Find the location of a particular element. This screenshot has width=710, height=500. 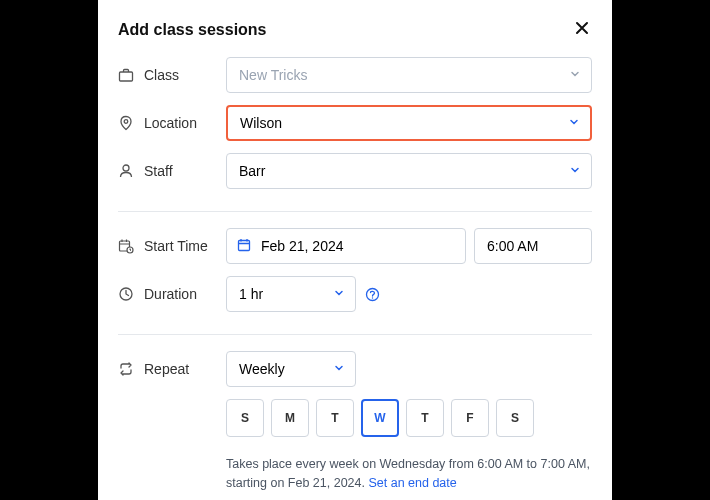

field-start-time: Start Time Feb 21, 2024 6:00 AM is located at coordinates (355, 246).